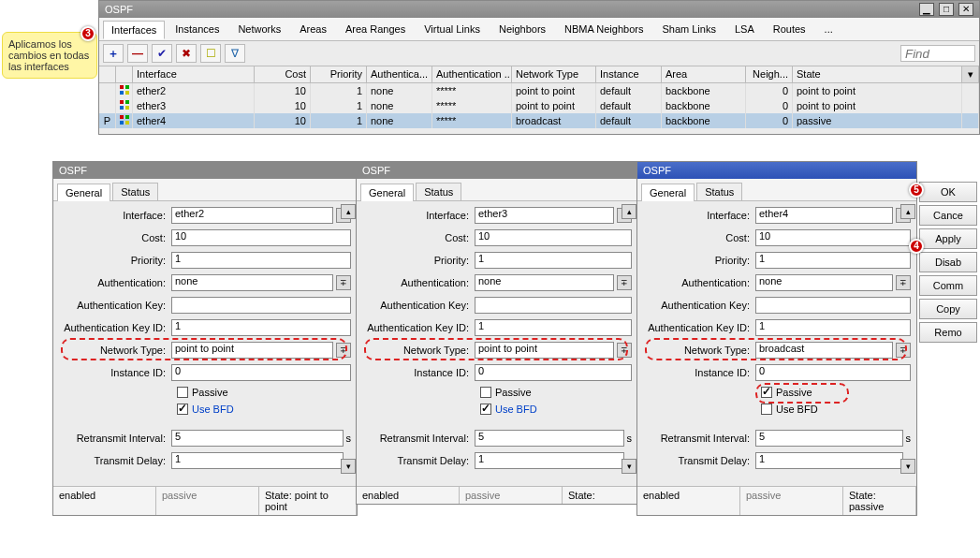 The height and width of the screenshot is (558, 980). What do you see at coordinates (948, 286) in the screenshot?
I see `comment-button: Comm` at bounding box center [948, 286].